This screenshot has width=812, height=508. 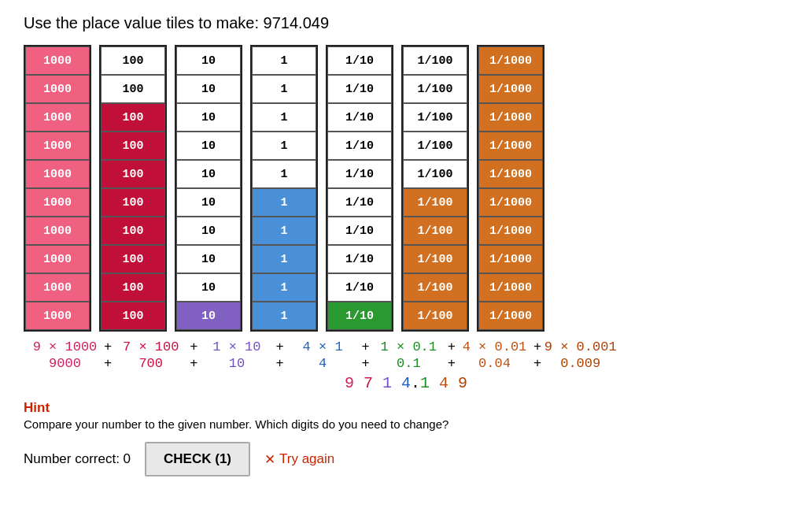 What do you see at coordinates (270, 460) in the screenshot?
I see `x-icon: ✕` at bounding box center [270, 460].